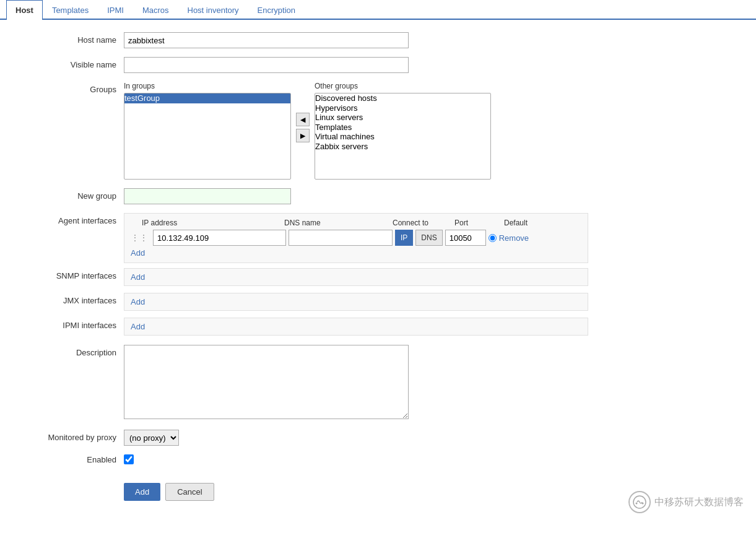 The image size is (756, 538). What do you see at coordinates (699, 503) in the screenshot?
I see `watermark-text: 中移苏研大数据博客` at bounding box center [699, 503].